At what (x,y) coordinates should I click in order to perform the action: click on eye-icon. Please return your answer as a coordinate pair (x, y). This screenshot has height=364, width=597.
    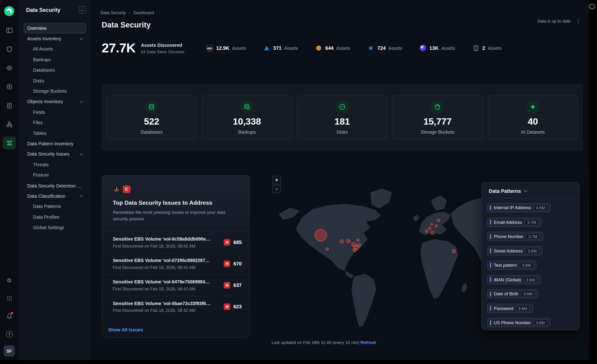
    Looking at the image, I should click on (9, 68).